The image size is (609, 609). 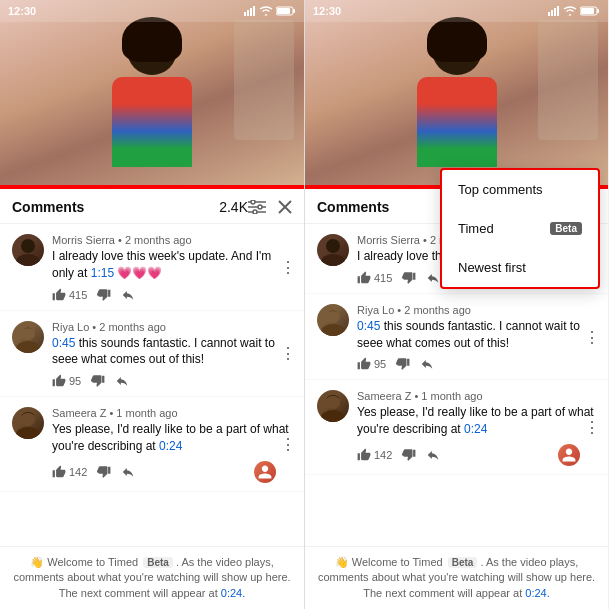 What do you see at coordinates (554, 11) in the screenshot?
I see `signal-icon` at bounding box center [554, 11].